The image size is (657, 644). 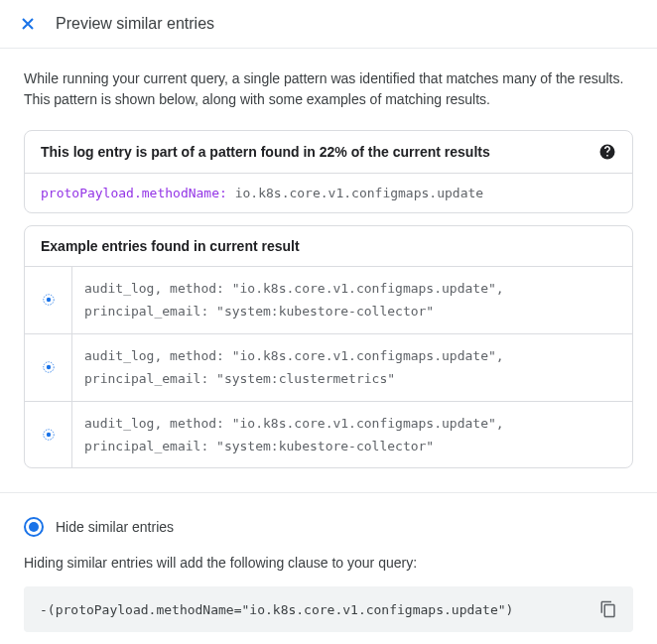 What do you see at coordinates (266, 152) in the screenshot?
I see `pattern-title: This log entry is part of a pattern foun…` at bounding box center [266, 152].